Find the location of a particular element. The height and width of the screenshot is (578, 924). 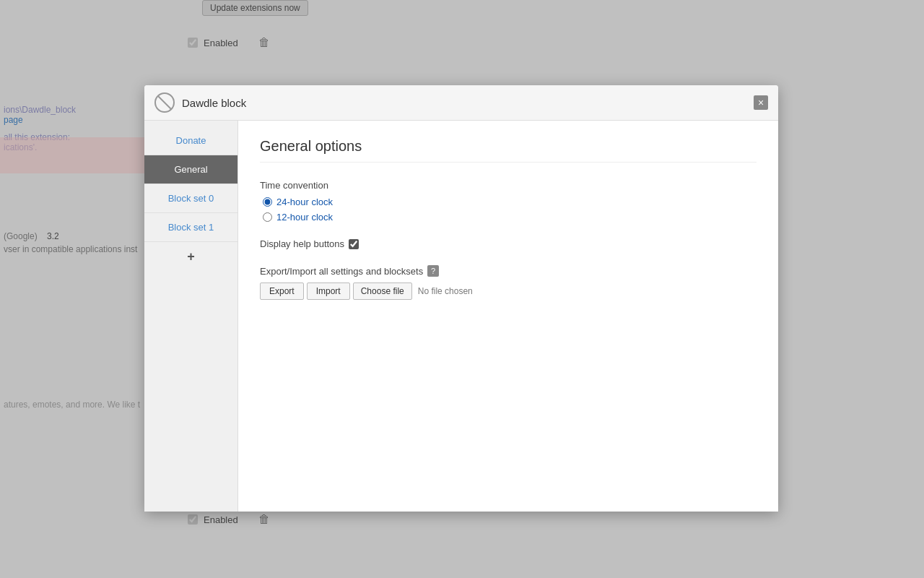

radio-12hour: 12-hour clock is located at coordinates (510, 217).